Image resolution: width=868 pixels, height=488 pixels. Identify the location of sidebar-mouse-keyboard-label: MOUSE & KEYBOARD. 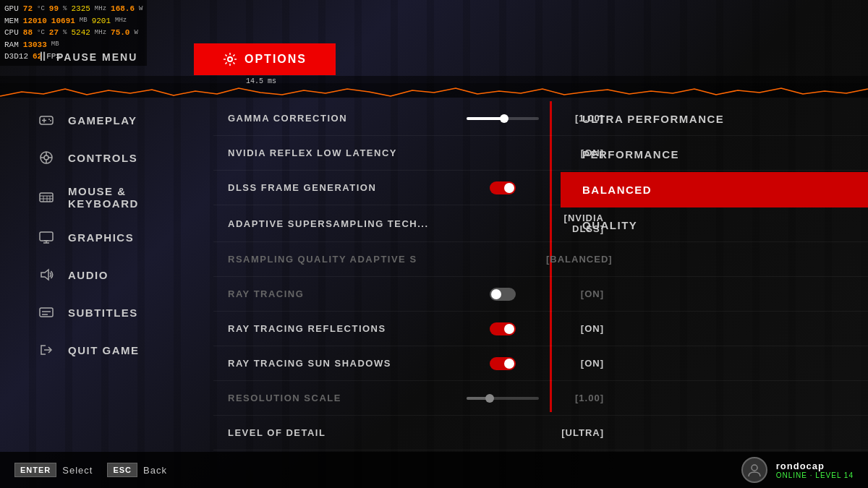
(128, 197).